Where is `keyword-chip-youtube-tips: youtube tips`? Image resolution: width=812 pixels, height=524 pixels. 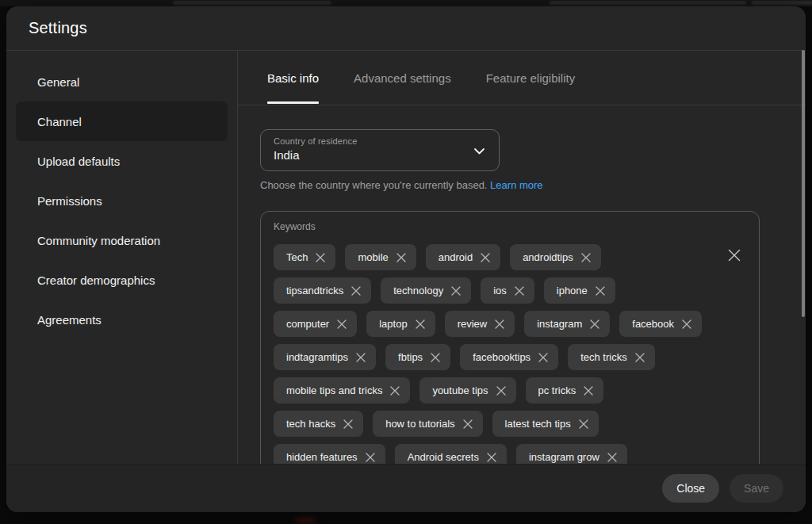 keyword-chip-youtube-tips: youtube tips is located at coordinates (468, 390).